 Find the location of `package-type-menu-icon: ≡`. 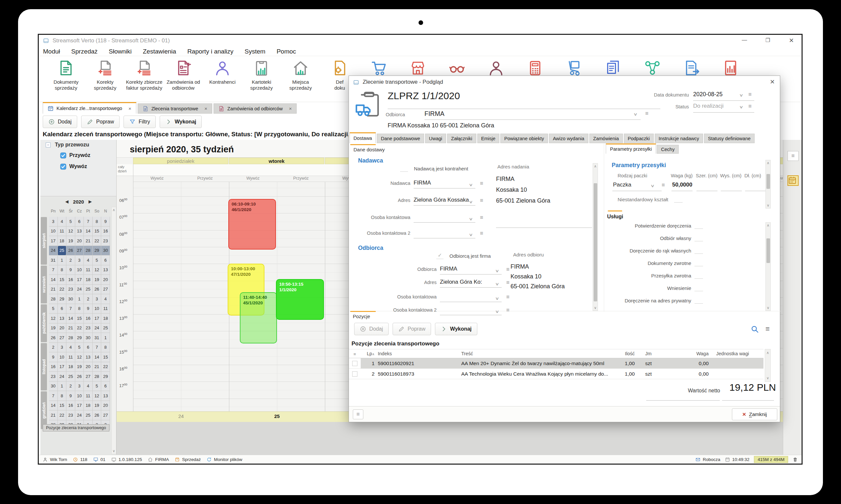

package-type-menu-icon: ≡ is located at coordinates (663, 185).